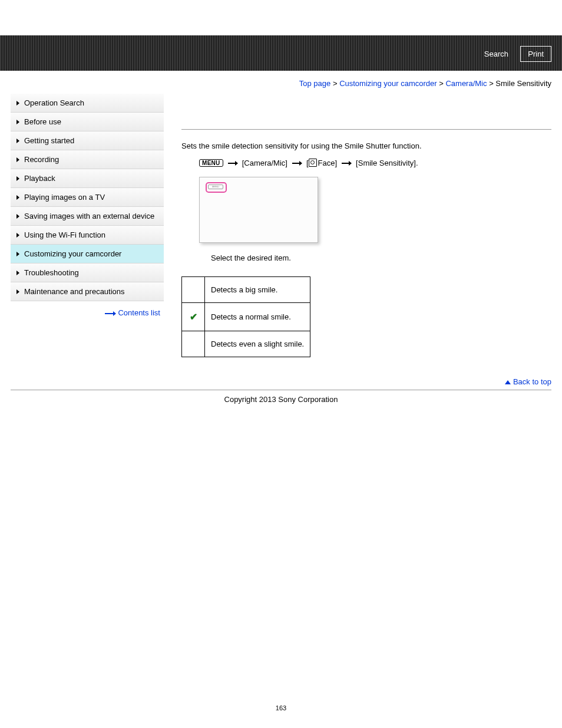 Image resolution: width=562 pixels, height=728 pixels. Describe the element at coordinates (496, 54) in the screenshot. I see `search-button: Search` at that location.